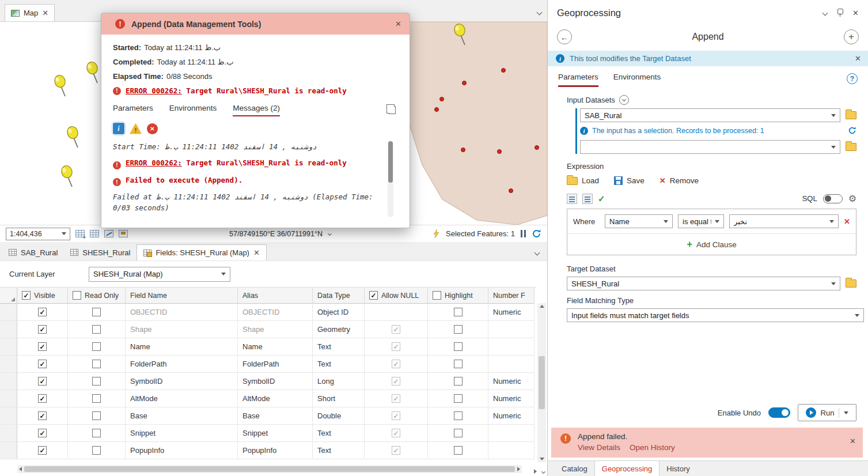  I want to click on tab-shesh-rural: SHESH_Rural, so click(100, 252).